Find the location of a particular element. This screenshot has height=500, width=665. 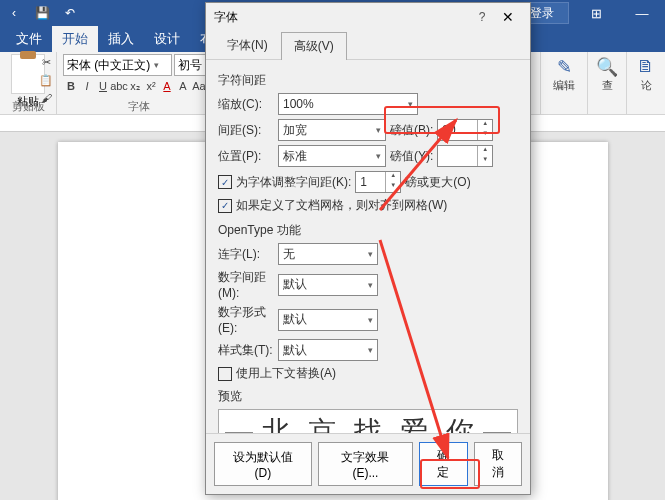

kerning-label: 为字体调整字间距(K): is located at coordinates (294, 182).